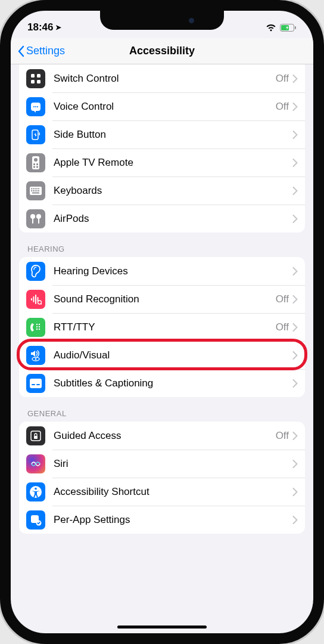 The image size is (324, 644). I want to click on grid-icon, so click(36, 79).